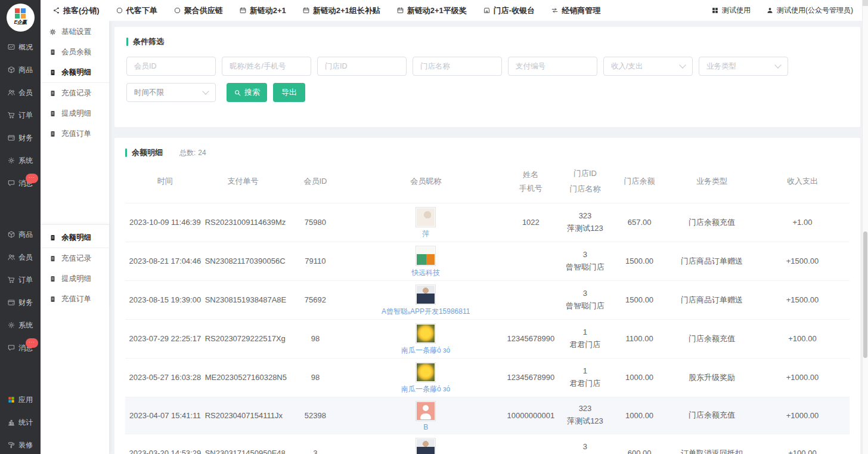 This screenshot has width=868, height=454. What do you see at coordinates (426, 311) in the screenshot?
I see `member-nickname-link: A曾智聪ₓAPP开发15986811` at bounding box center [426, 311].